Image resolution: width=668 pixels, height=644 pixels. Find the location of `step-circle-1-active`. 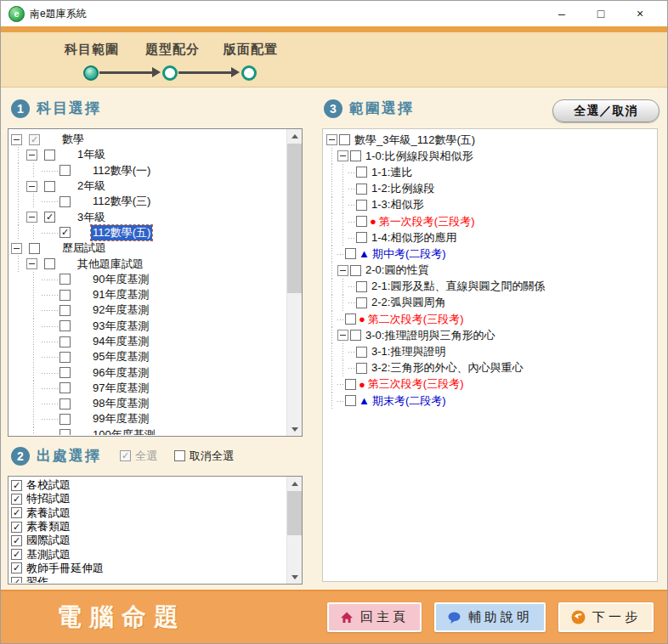

step-circle-1-active is located at coordinates (91, 73).